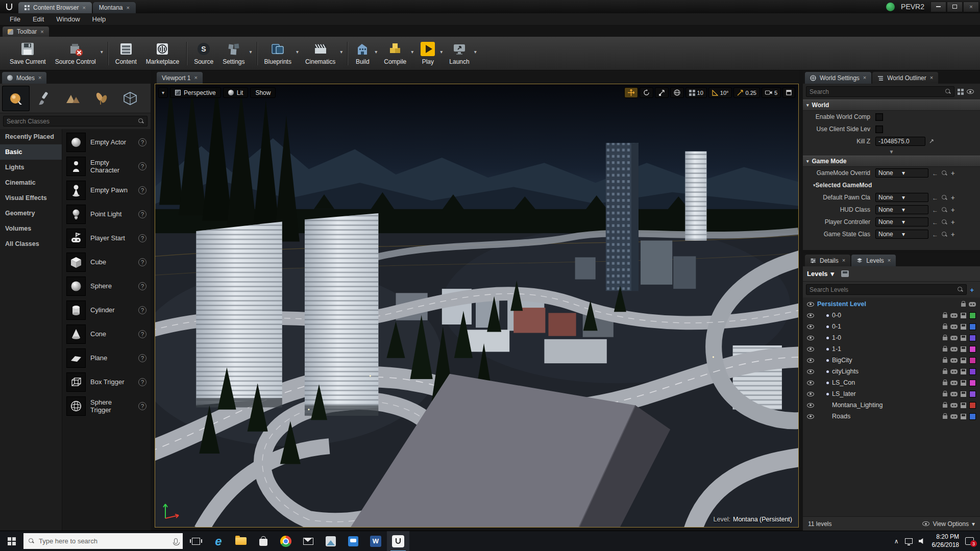 The image size is (980, 551). What do you see at coordinates (631, 93) in the screenshot?
I see `translate-tool-button` at bounding box center [631, 93].